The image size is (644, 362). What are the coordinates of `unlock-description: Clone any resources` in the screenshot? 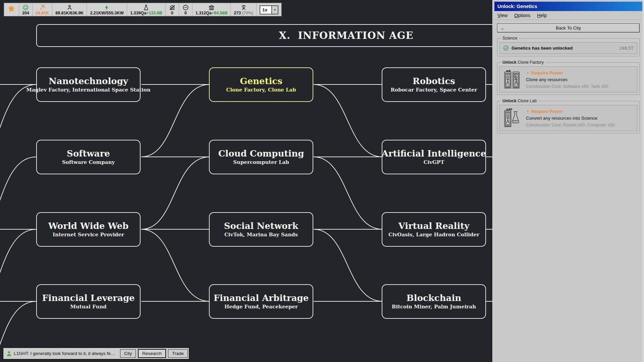 It's located at (567, 80).